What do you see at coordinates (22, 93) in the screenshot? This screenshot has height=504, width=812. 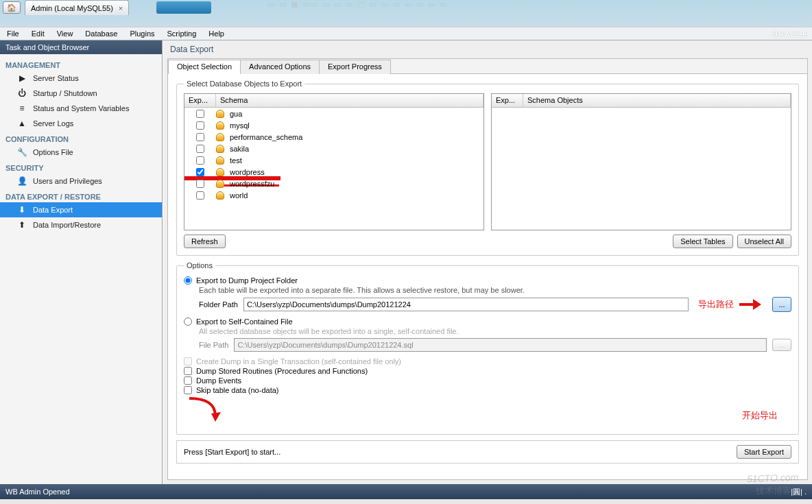 I see `sidebar-item-icon: ⏻` at bounding box center [22, 93].